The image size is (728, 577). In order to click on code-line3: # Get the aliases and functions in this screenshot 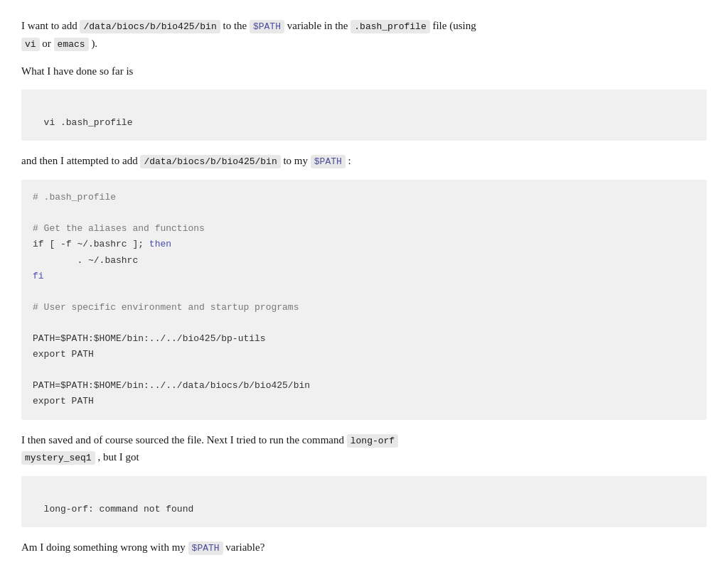, I will do `click(119, 229)`.